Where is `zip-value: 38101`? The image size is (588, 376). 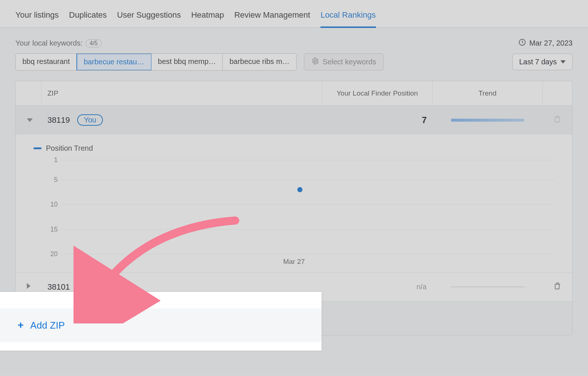 zip-value: 38101 is located at coordinates (59, 287).